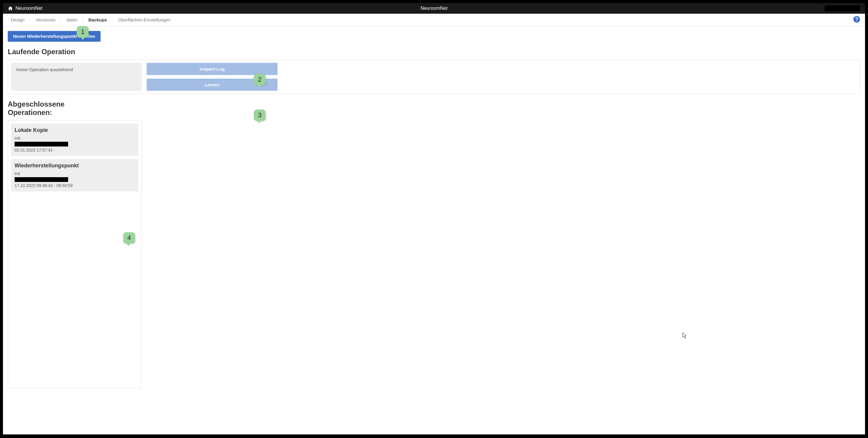  Describe the element at coordinates (212, 69) in the screenshot. I see `inspect-log-button: Inspect Log` at that location.